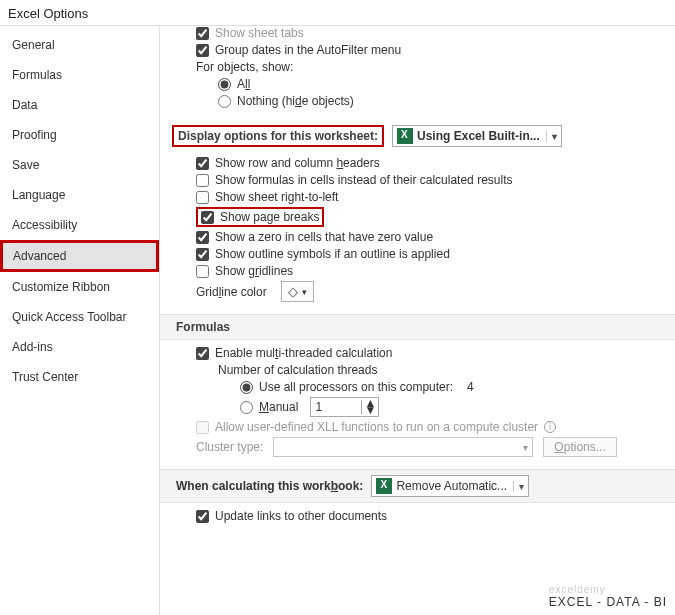  I want to click on label-rtl: Show sheet right-to-left, so click(276, 197).